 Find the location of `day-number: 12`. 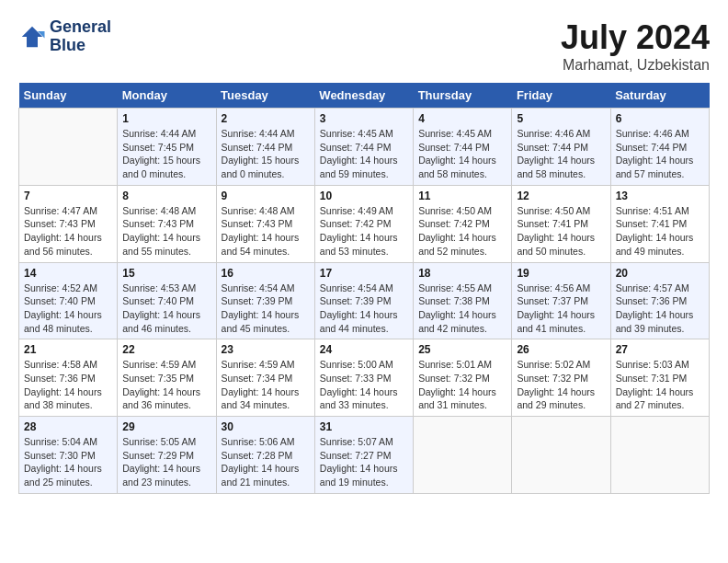

day-number: 12 is located at coordinates (561, 196).